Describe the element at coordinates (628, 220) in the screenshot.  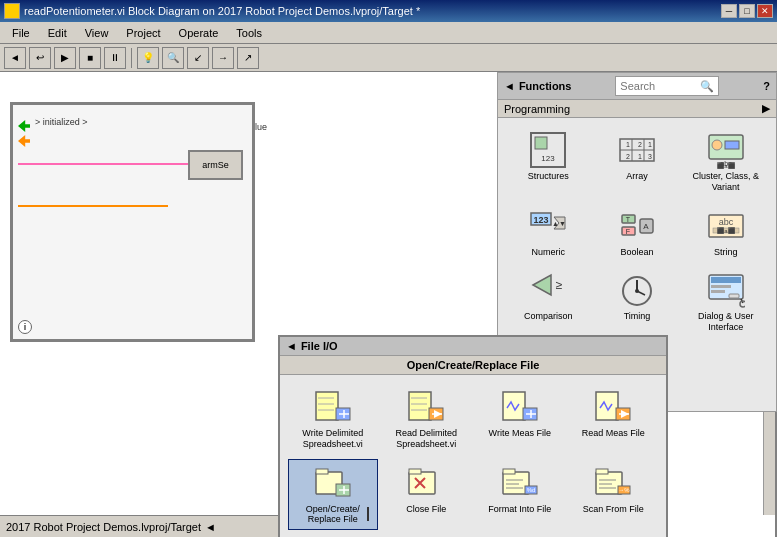
I see `svg-text: T` at that location.